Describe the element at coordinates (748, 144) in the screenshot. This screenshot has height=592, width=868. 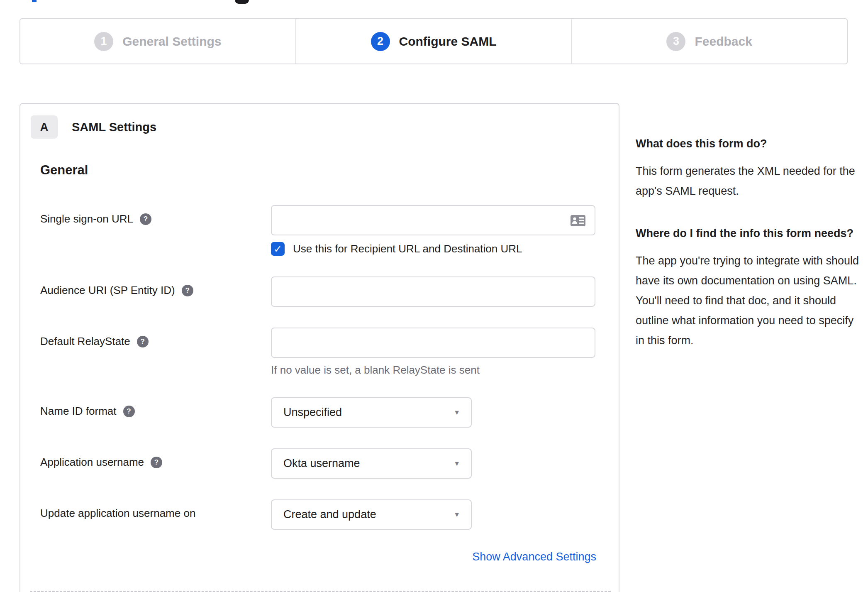
I see `sidebar-heading: What does this form do?` at that location.